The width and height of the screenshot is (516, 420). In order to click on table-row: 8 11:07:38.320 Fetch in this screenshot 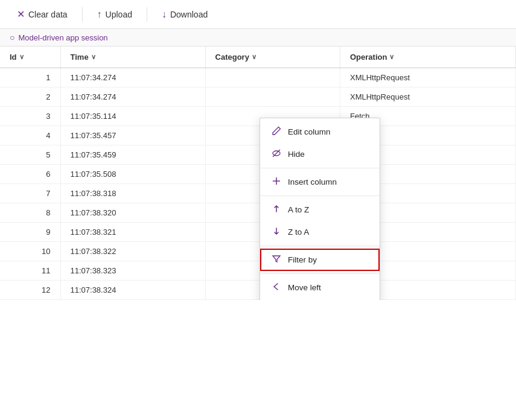, I will do `click(258, 213)`.